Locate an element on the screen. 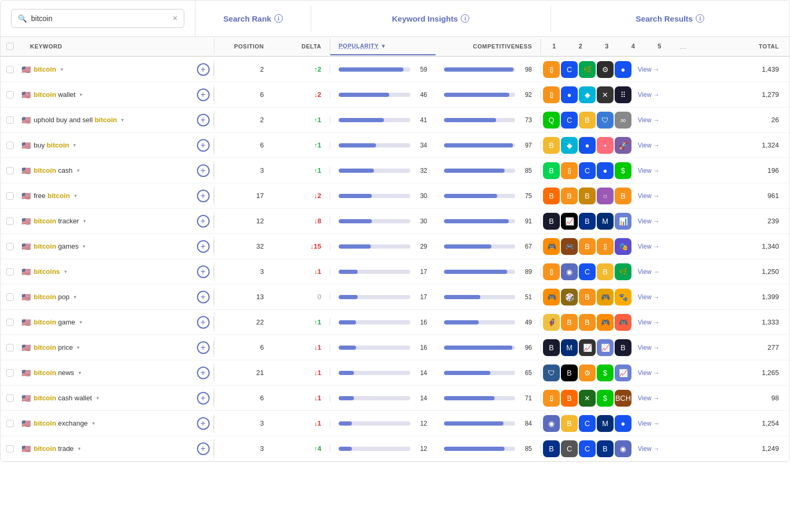 The image size is (790, 532). app-icon: Q is located at coordinates (551, 120).